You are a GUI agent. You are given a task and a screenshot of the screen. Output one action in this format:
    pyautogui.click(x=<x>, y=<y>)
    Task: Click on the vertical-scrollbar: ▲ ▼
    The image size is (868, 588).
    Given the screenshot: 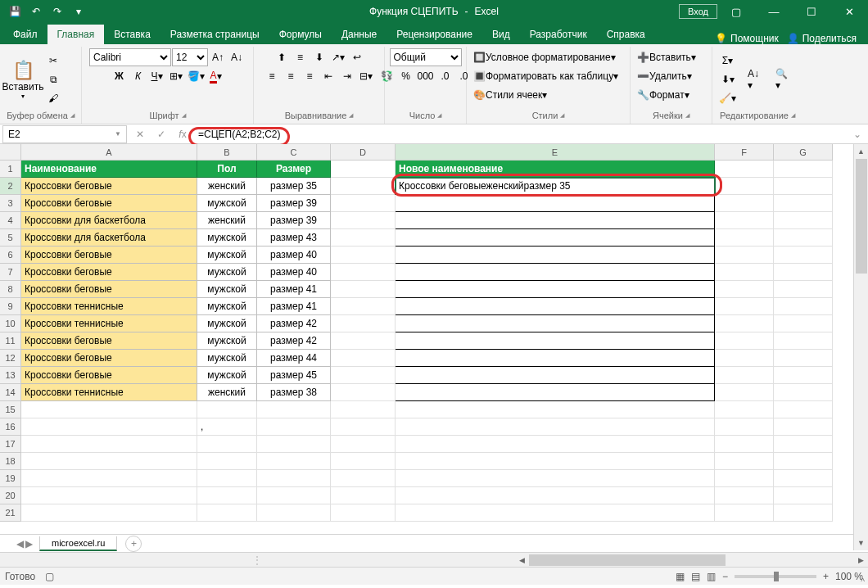 What is the action you would take?
    pyautogui.click(x=861, y=347)
    